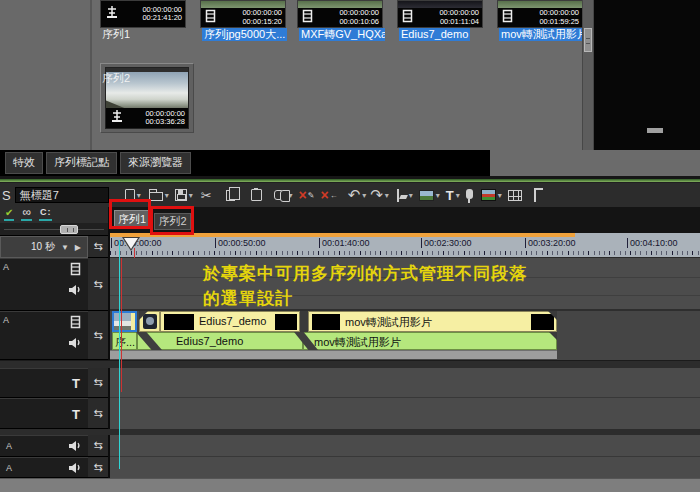 The image size is (700, 492). I want to click on add-cut-point-button, so click(401, 195).